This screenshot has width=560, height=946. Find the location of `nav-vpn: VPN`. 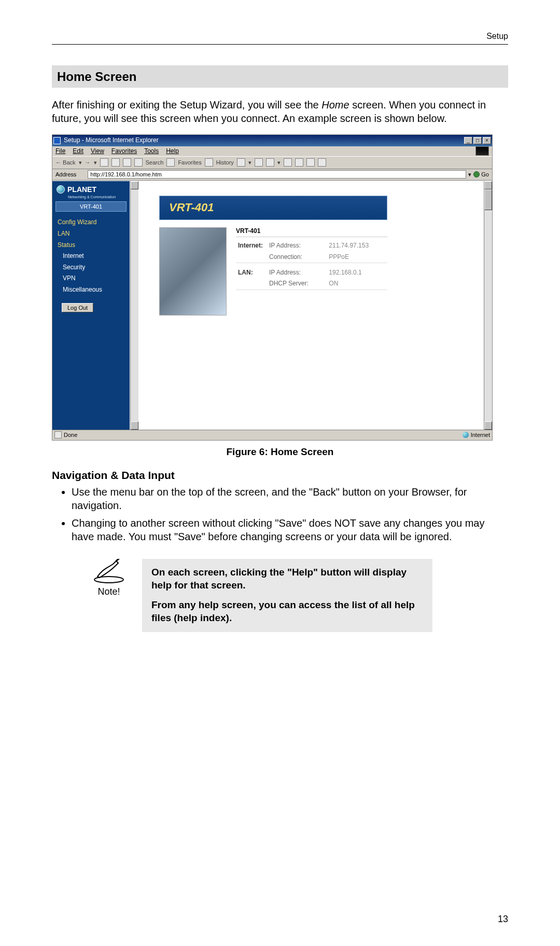

nav-vpn: VPN is located at coordinates (91, 279).